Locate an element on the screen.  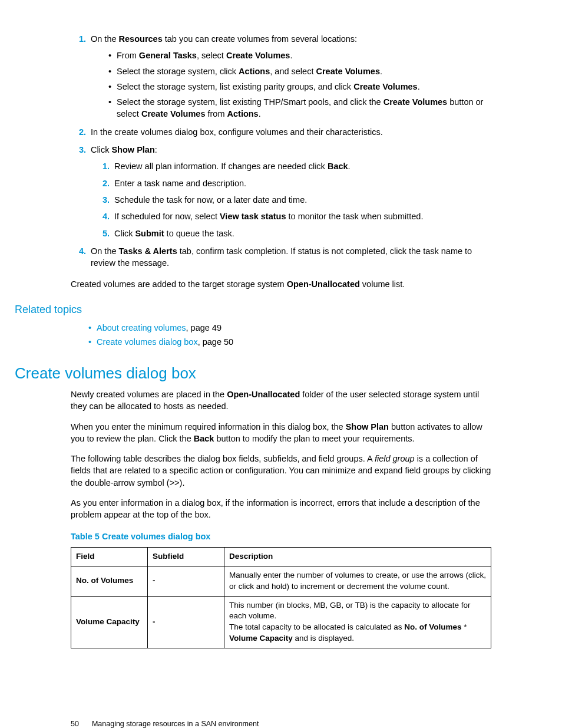
col-header-subfield: Subfield is located at coordinates (186, 556).